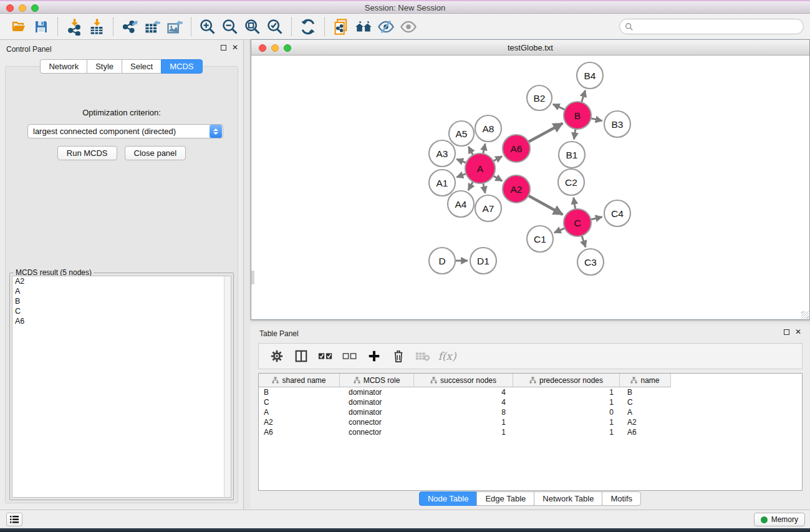  I want to click on node-table: shared nameMCDS rolesuccessor nodesprede…, so click(530, 432).